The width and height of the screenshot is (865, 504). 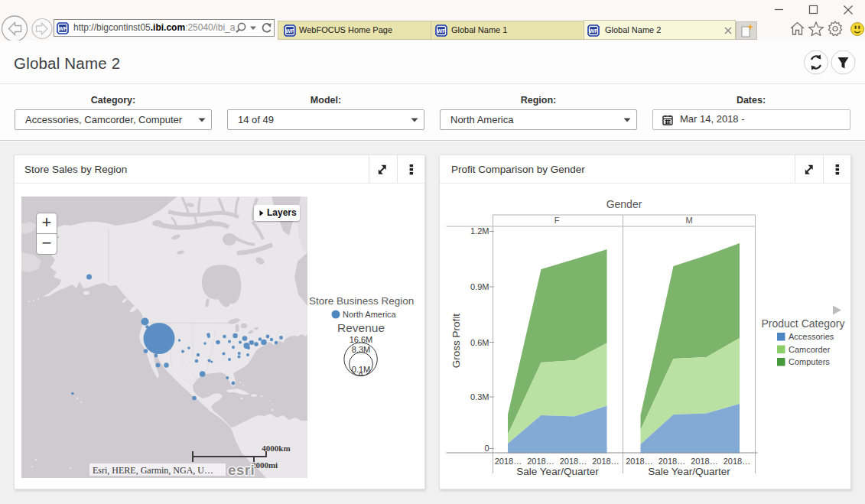 I want to click on svg-text: M, so click(x=688, y=220).